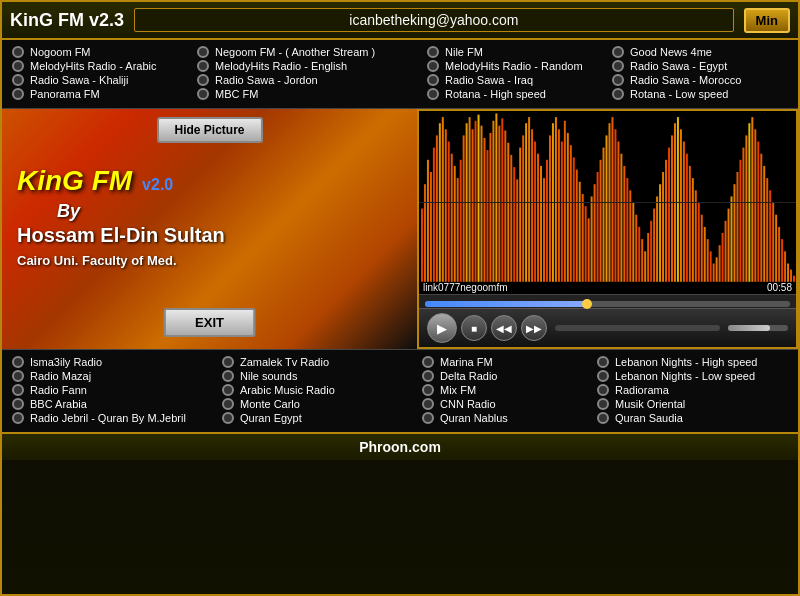 The width and height of the screenshot is (800, 596). I want to click on station-label: Marina FM, so click(466, 362).